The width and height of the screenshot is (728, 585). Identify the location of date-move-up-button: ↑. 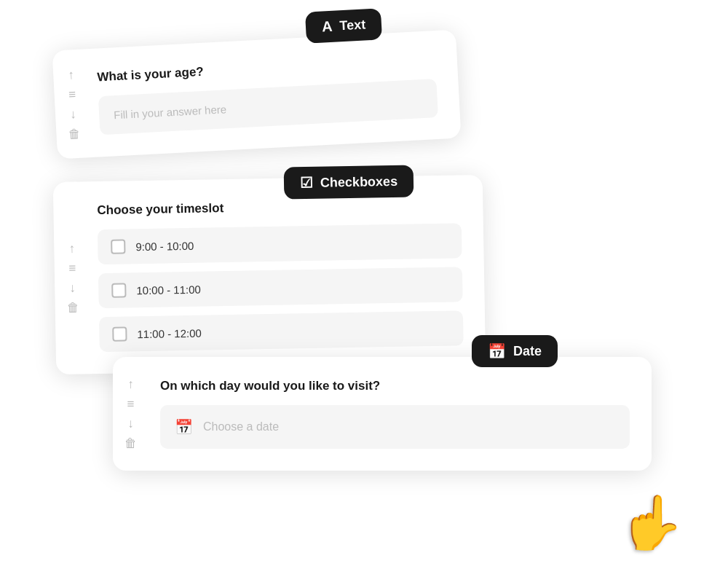
(131, 385).